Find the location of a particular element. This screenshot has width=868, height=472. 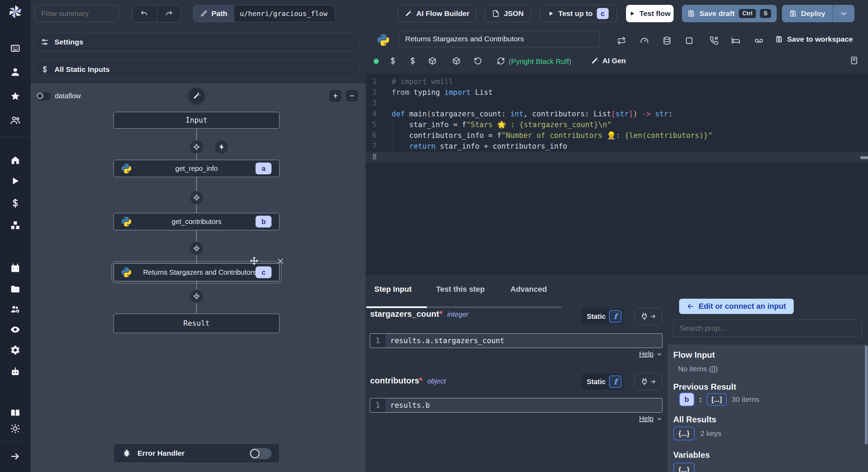

field-contributors-mode-toggle: Static f is located at coordinates (602, 382).